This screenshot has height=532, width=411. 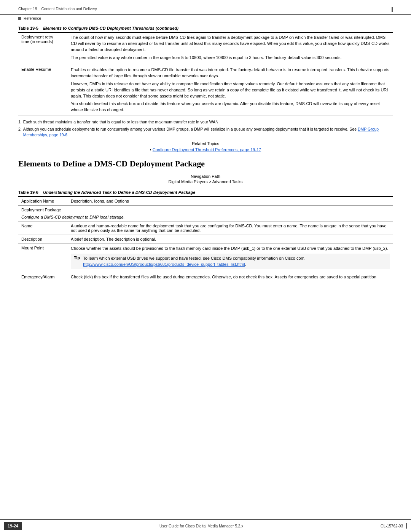 I want to click on cell-label: Mount Point, so click(x=43, y=258).